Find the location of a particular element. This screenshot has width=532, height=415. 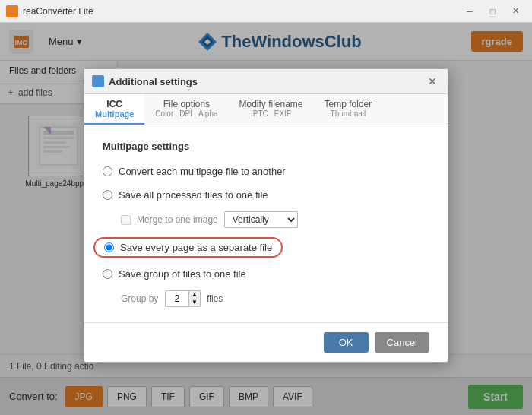

radio-save-all is located at coordinates (108, 195).